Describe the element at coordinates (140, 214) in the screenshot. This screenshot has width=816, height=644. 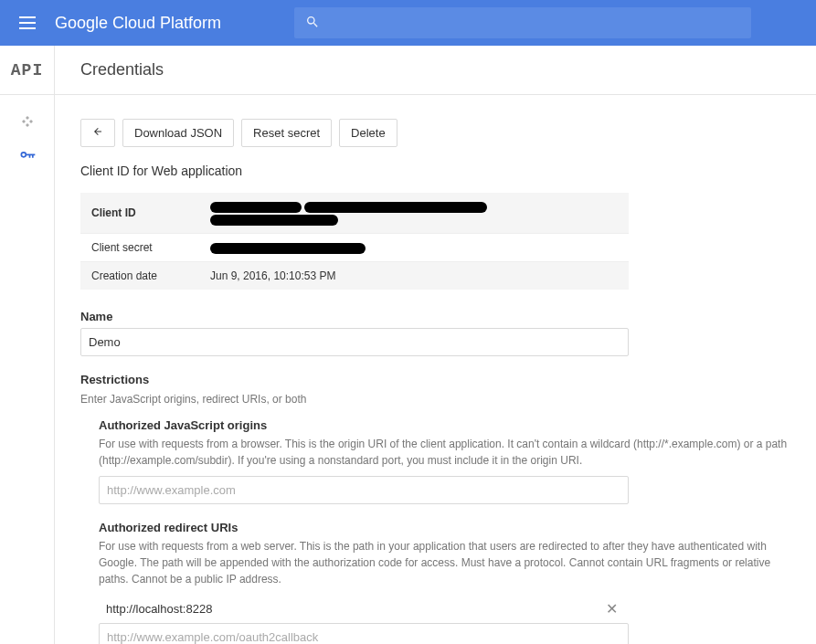
I see `client-id-label: Client ID` at that location.